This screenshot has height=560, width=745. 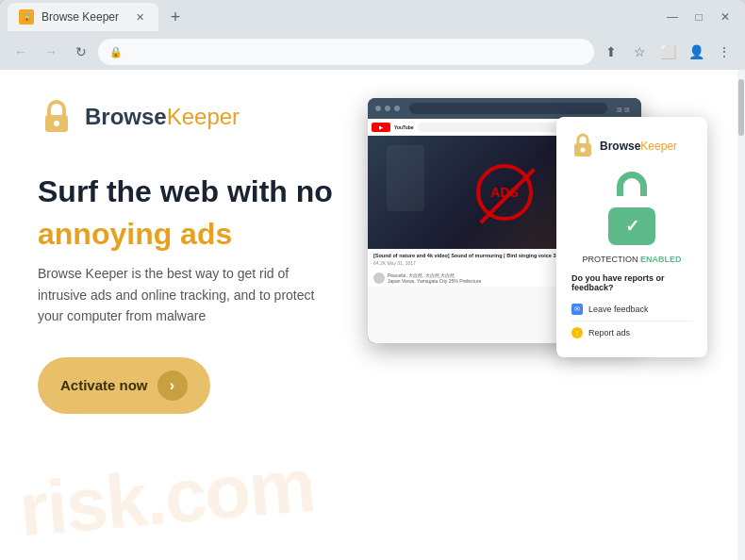 I want to click on logo-keeper: Keeper, so click(x=204, y=117).